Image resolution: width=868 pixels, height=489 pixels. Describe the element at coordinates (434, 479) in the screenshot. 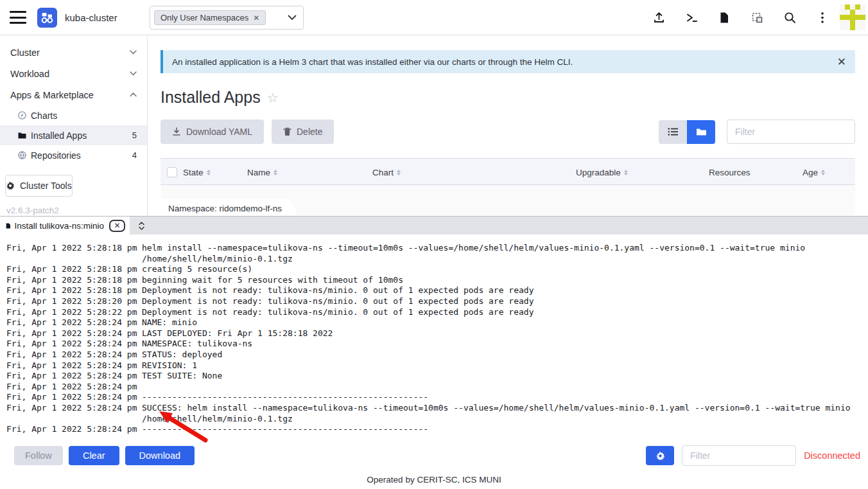

I see `page-footer: Operated by CERIT-SC, ICS MUNI` at that location.